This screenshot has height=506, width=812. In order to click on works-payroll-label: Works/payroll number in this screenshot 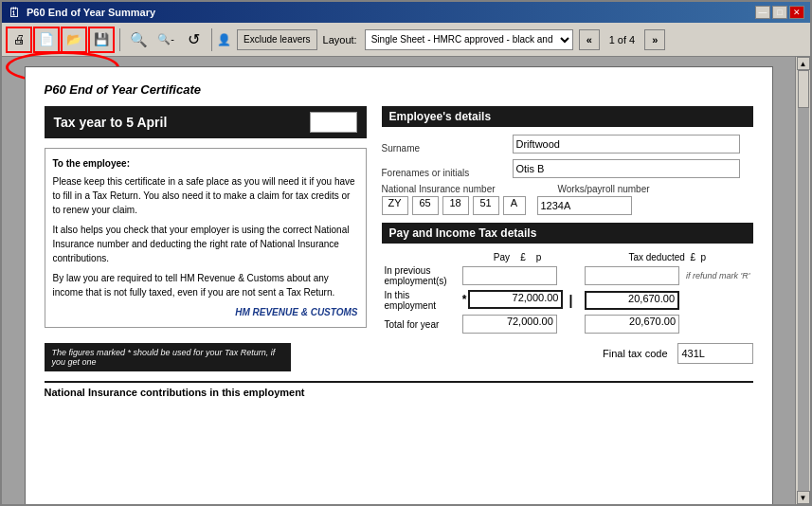, I will do `click(620, 190)`.